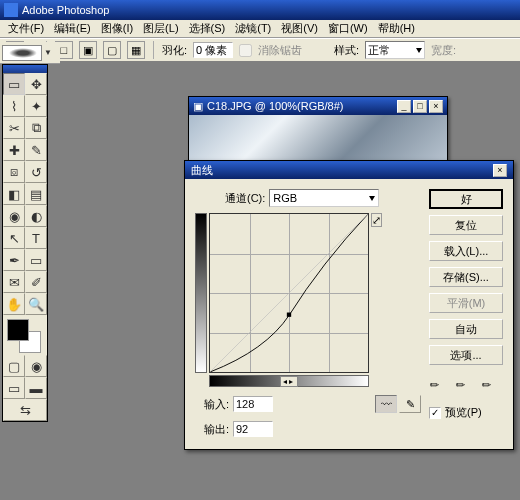 The image size is (520, 500). Describe the element at coordinates (72, 28) in the screenshot. I see `menu-edit: 编辑(E)` at that location.